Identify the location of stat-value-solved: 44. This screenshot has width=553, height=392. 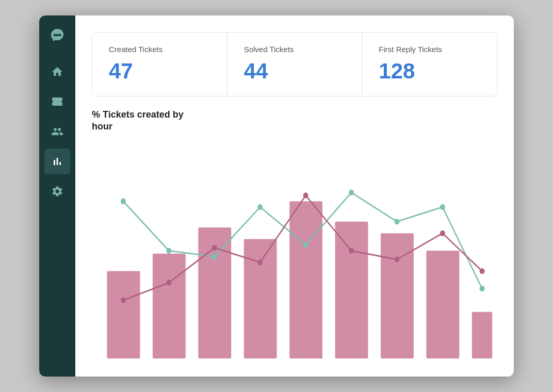
(256, 71).